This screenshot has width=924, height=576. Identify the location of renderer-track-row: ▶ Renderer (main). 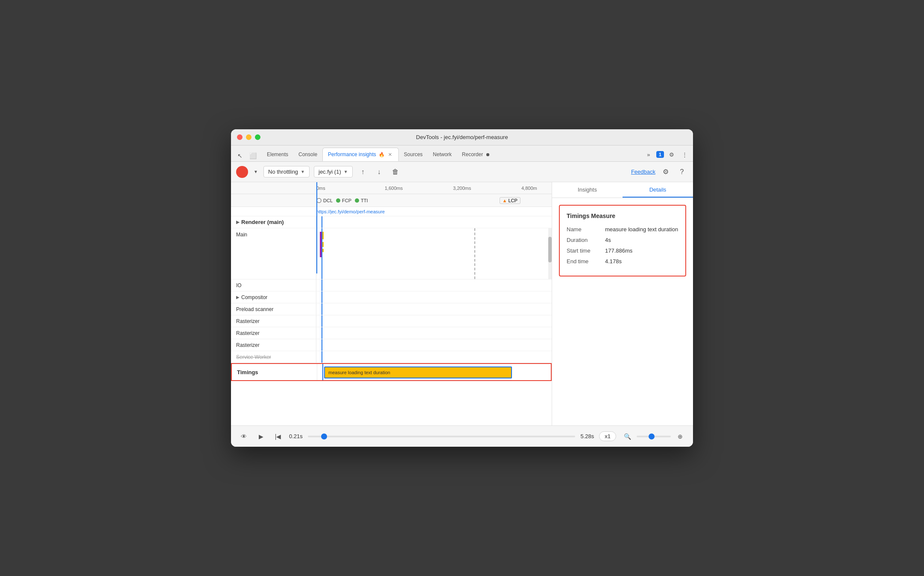
(391, 222).